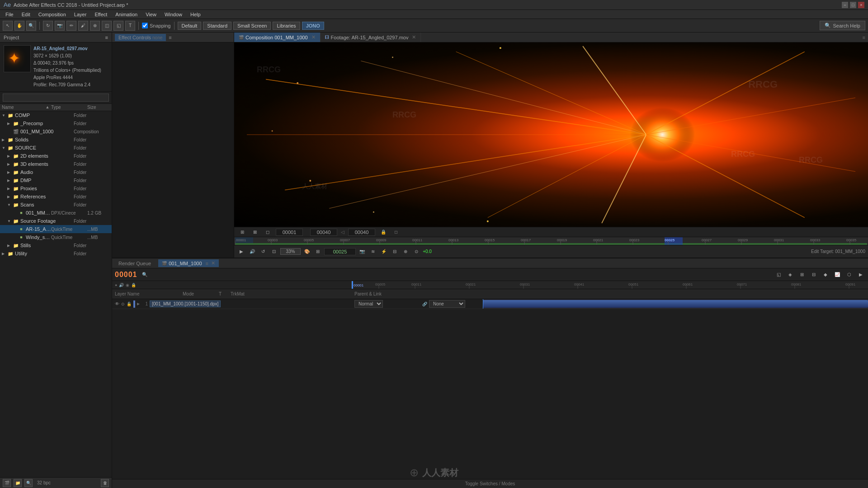 This screenshot has width=868, height=488. Describe the element at coordinates (189, 263) in the screenshot. I see `timeline-comp-tab: 🎬 001_MM_1000 ≡ ✕` at that location.